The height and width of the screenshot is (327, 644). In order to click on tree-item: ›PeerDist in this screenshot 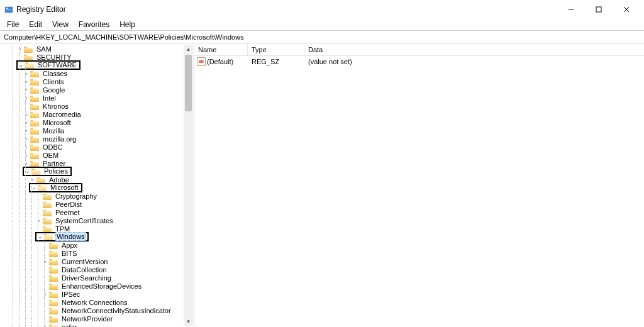, I will do `click(97, 204)`.